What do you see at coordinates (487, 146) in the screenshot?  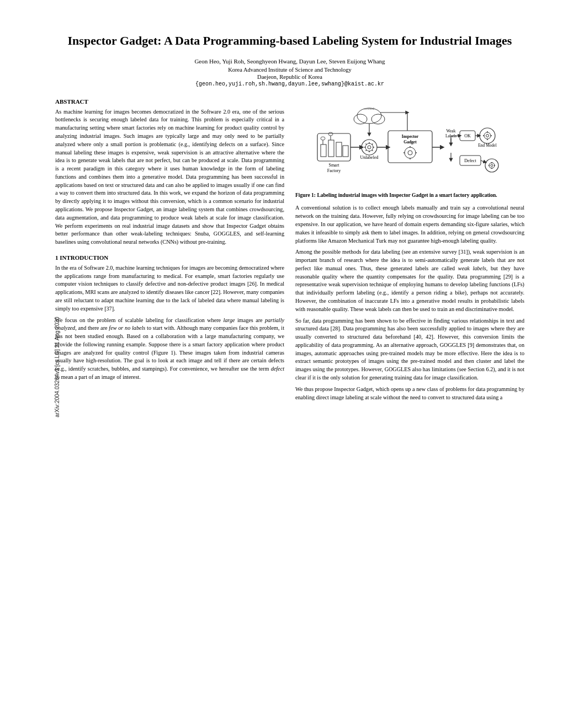 I see `svg-text: End Model` at bounding box center [487, 146].